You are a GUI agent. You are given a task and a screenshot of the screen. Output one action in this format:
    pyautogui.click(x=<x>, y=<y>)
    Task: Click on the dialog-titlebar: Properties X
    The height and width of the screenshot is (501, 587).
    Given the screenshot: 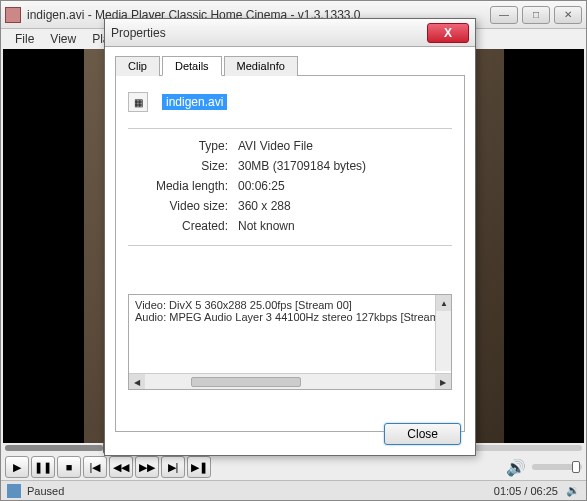 What is the action you would take?
    pyautogui.click(x=290, y=33)
    